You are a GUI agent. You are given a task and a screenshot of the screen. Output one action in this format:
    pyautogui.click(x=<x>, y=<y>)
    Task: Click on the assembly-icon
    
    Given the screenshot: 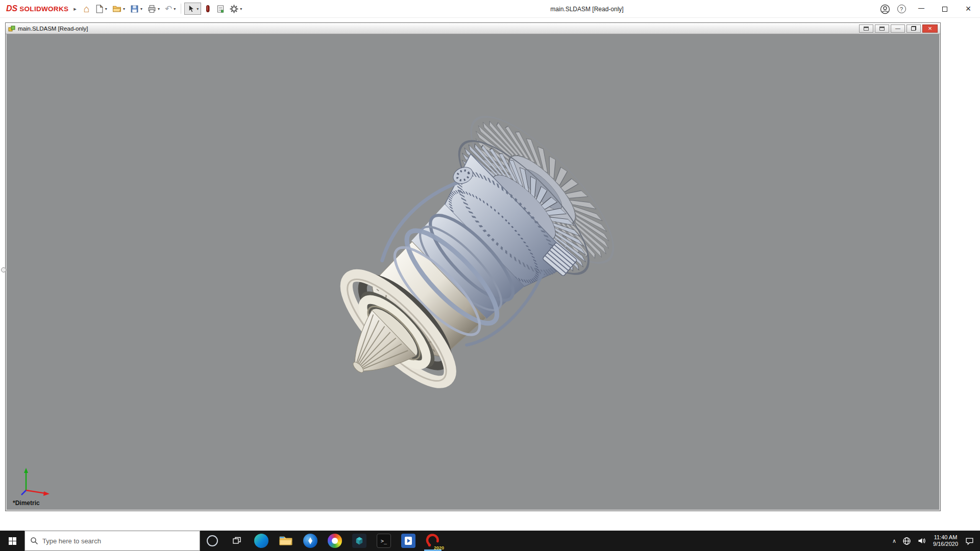 What is the action you would take?
    pyautogui.click(x=12, y=29)
    